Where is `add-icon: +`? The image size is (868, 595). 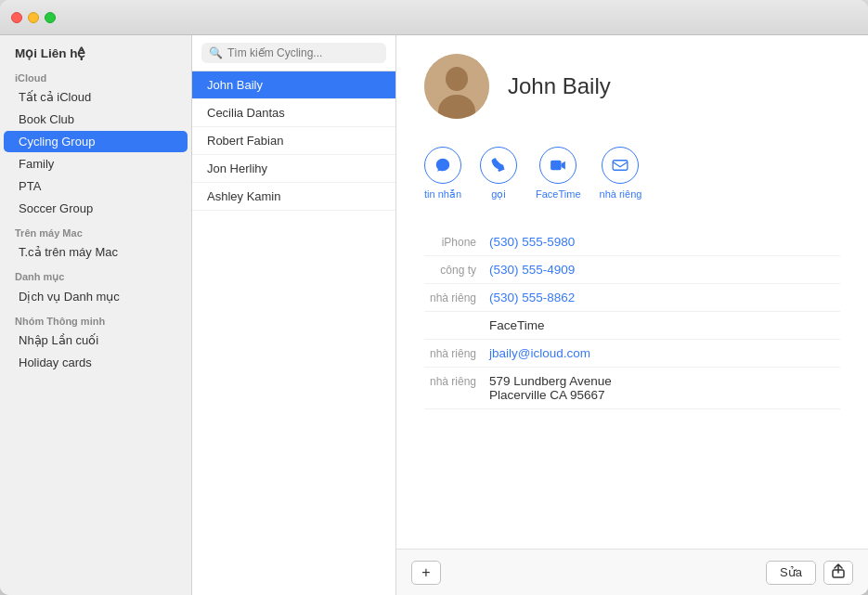
add-icon: + is located at coordinates (425, 573).